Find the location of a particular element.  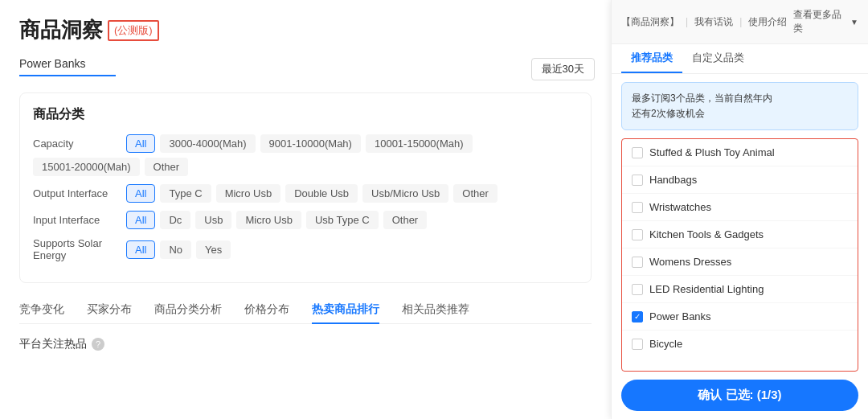

filter-tag-capacity-15001: 15001-20000(Mah) is located at coordinates (87, 167).